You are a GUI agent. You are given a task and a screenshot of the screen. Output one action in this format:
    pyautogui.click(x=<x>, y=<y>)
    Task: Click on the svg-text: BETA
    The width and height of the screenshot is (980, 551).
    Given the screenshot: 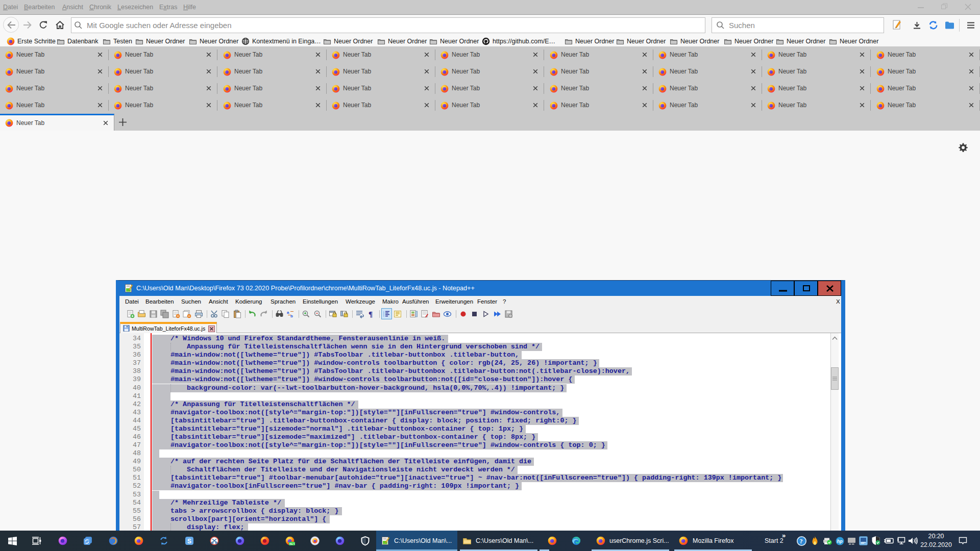 What is the action you would take?
    pyautogui.click(x=292, y=544)
    